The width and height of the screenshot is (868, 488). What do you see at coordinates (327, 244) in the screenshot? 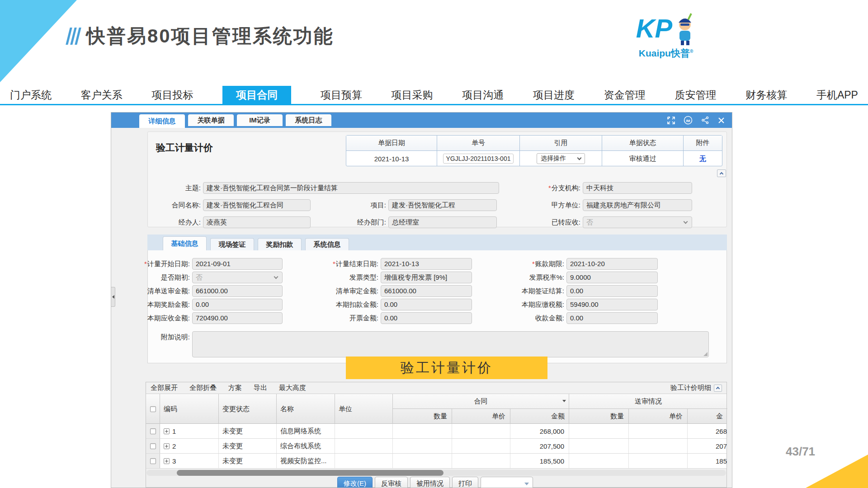
I see `subtab-system-info: 系统信息` at bounding box center [327, 244].